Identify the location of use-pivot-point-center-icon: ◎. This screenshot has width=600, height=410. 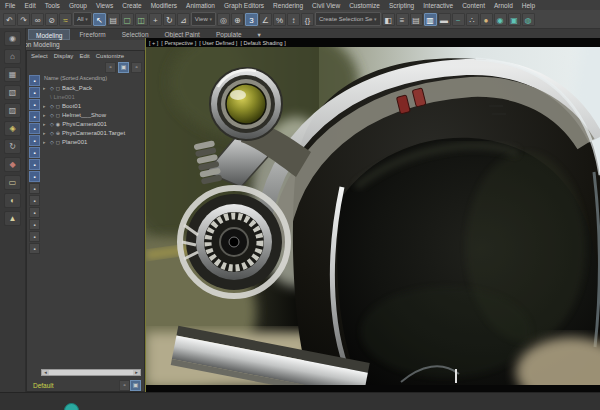
(224, 20).